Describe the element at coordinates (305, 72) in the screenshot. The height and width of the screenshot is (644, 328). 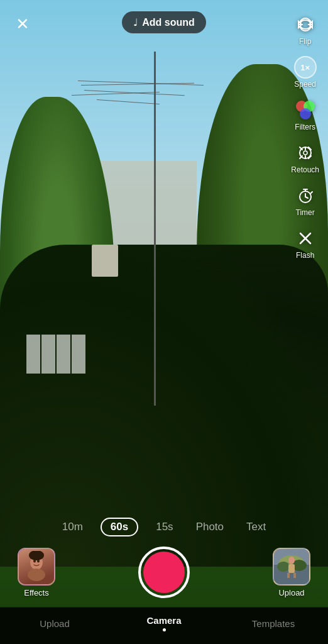
I see `speed-button: 1× Speed` at that location.